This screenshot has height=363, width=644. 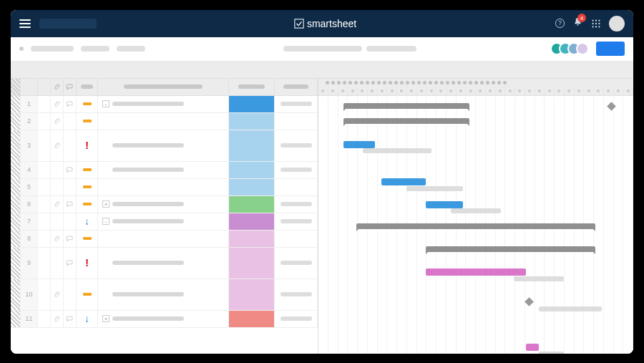 What do you see at coordinates (165, 263) in the screenshot?
I see `grid-row: 9!` at bounding box center [165, 263].